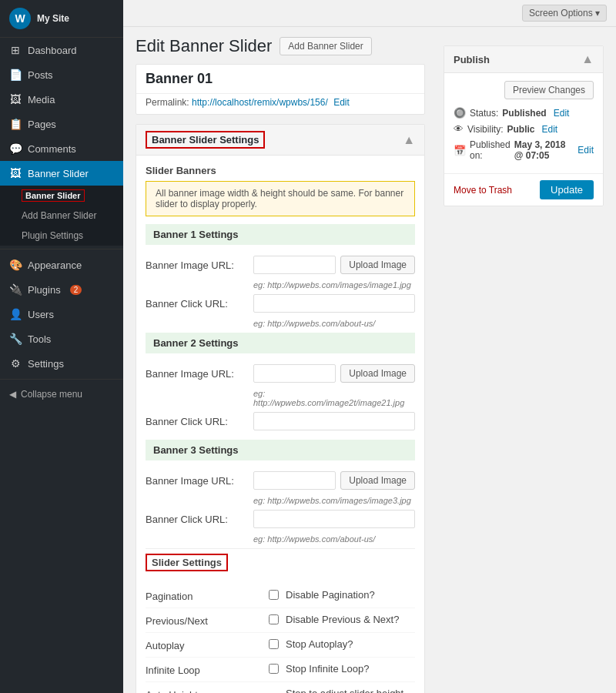 The width and height of the screenshot is (616, 693). Describe the element at coordinates (485, 129) in the screenshot. I see `visibility-label: Visibility:` at that location.